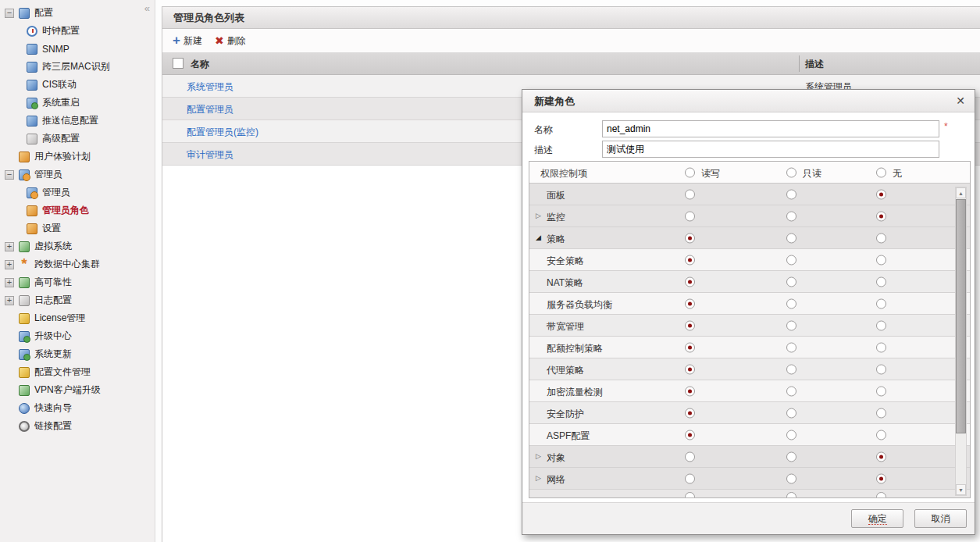  What do you see at coordinates (690, 172) in the screenshot?
I see `header-radio-readwrite` at bounding box center [690, 172].